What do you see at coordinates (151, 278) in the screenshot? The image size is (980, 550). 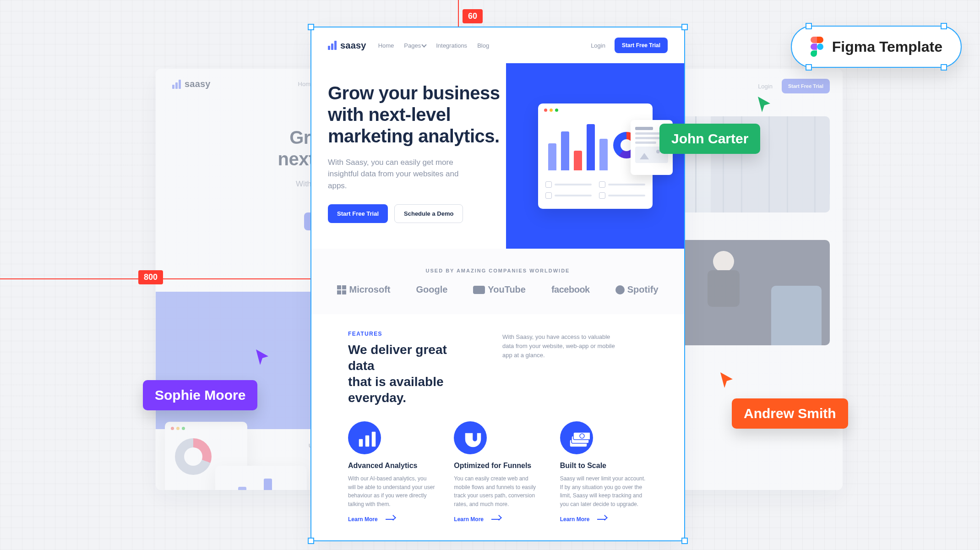 I see `measure-badge-left: 800` at bounding box center [151, 278].